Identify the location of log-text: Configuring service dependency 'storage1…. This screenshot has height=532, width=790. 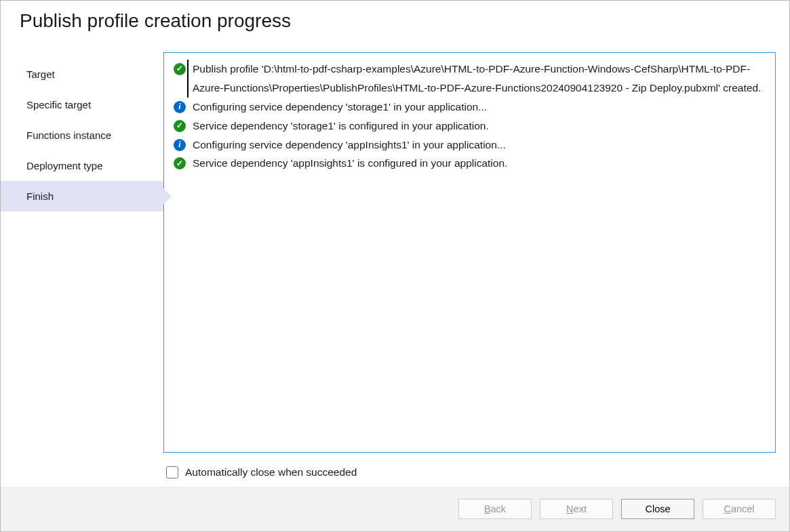
(479, 107).